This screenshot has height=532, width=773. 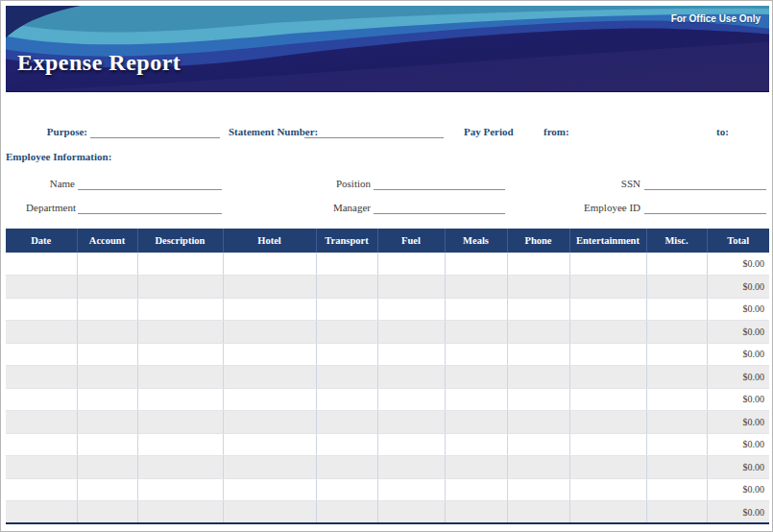 I want to click on ssn-field, so click(x=705, y=190).